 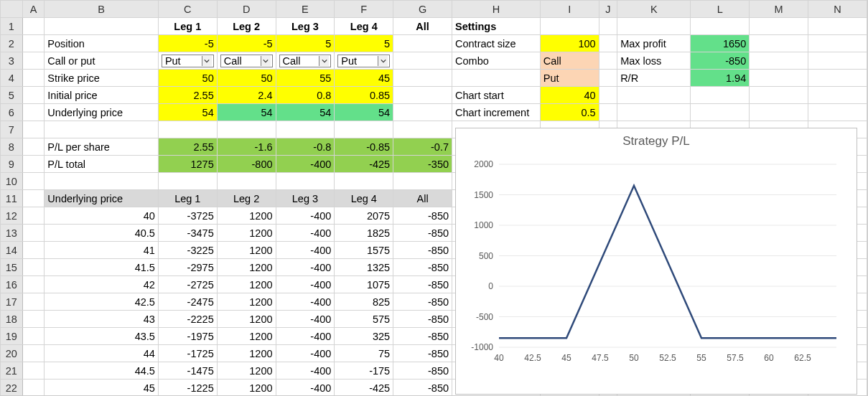 What do you see at coordinates (187, 285) in the screenshot?
I see `tbl-leg1: -2725` at bounding box center [187, 285].